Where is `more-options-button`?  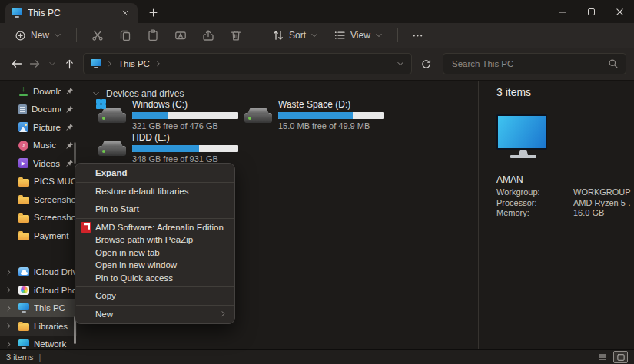 more-options-button is located at coordinates (418, 35).